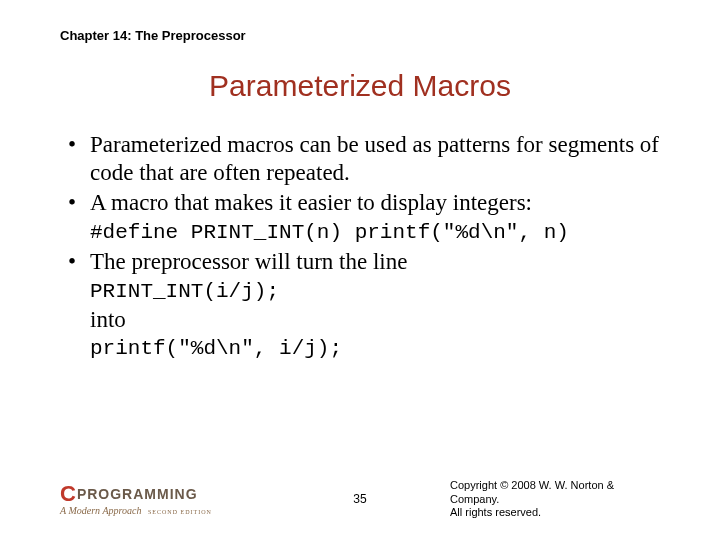 The width and height of the screenshot is (720, 540). I want to click on code-define: #define PRINT_INT(n) printf("%d\n", n), so click(375, 232).